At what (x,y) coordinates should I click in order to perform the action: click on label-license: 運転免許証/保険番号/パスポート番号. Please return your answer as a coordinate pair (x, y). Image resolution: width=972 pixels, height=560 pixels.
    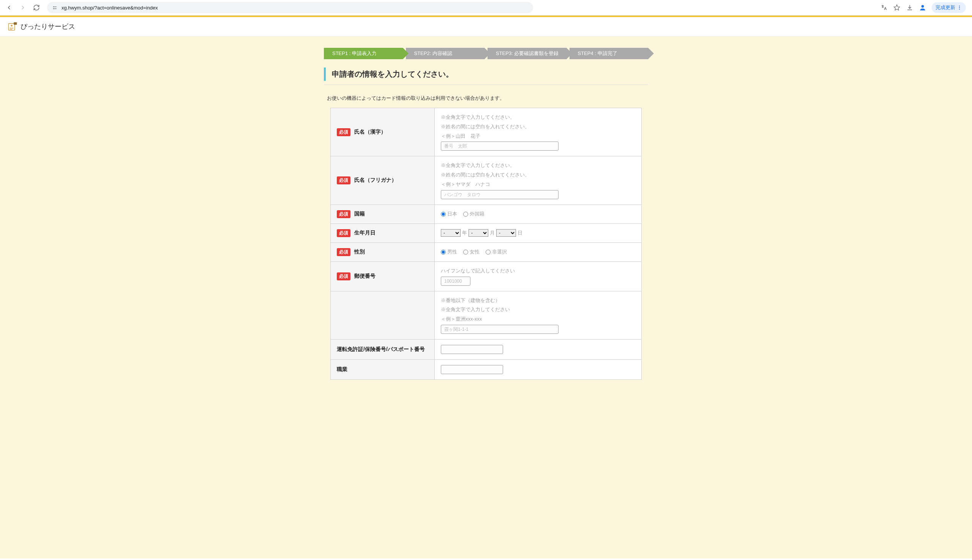
    Looking at the image, I should click on (382, 349).